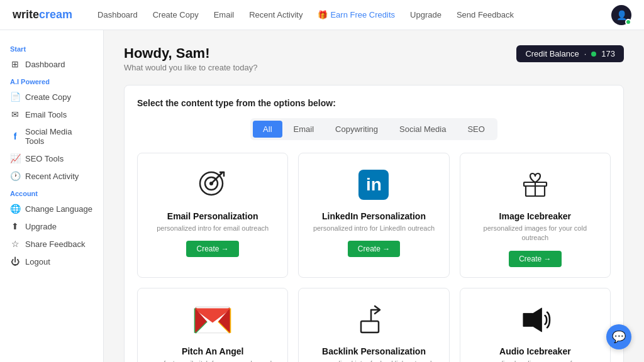 The image size is (644, 362). Describe the element at coordinates (118, 15) in the screenshot. I see `nav-dashboard: Dashboard` at that location.